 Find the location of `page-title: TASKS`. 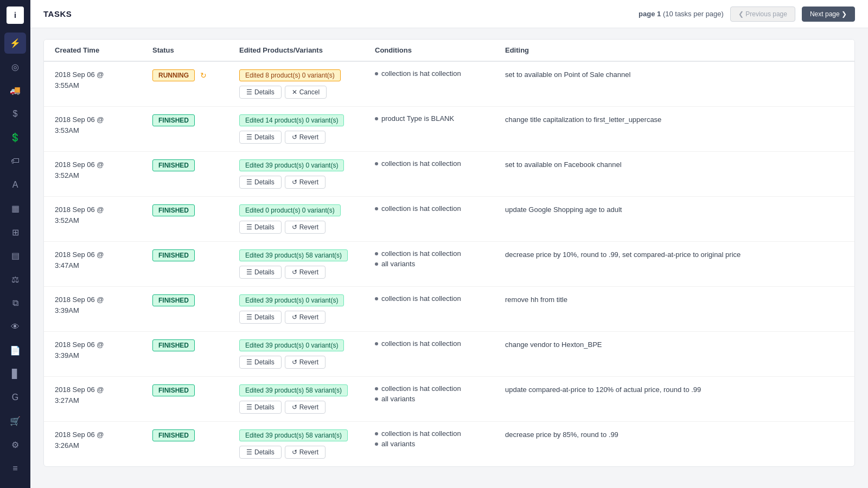

page-title: TASKS is located at coordinates (58, 14).